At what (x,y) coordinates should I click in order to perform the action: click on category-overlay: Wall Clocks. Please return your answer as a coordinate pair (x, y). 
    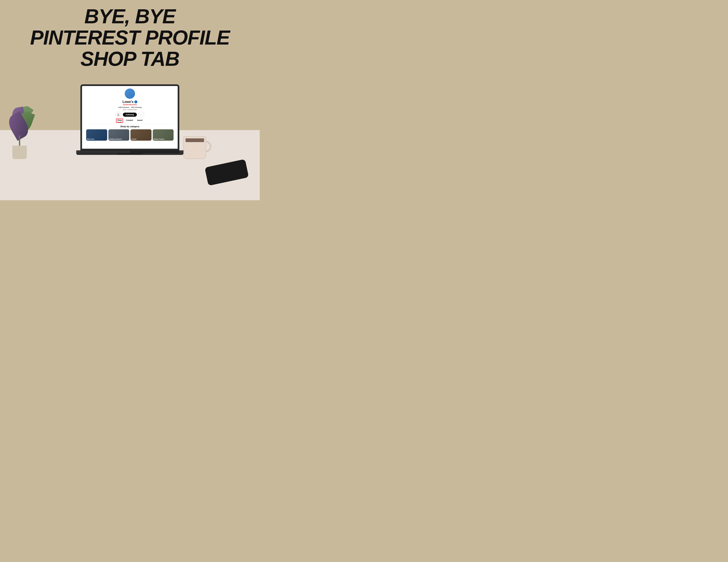
    Looking at the image, I should click on (97, 135).